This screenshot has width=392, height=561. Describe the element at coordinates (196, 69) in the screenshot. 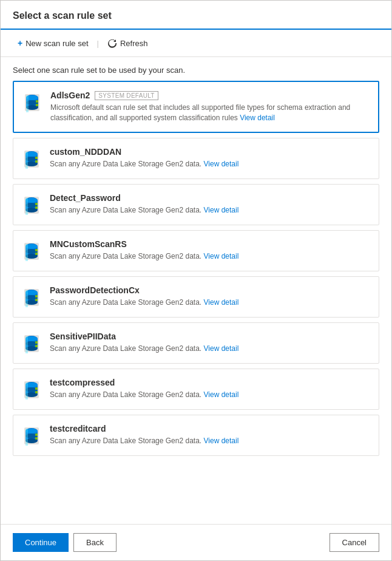

I see `instruction-text: Select one scan rule set to be used by y…` at that location.